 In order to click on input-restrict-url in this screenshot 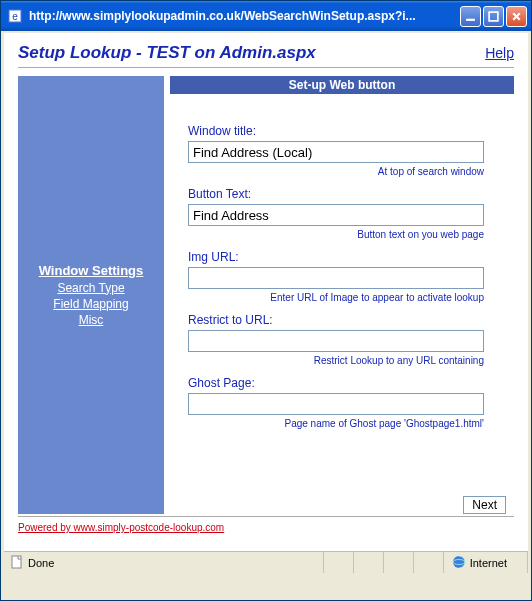, I will do `click(336, 341)`.